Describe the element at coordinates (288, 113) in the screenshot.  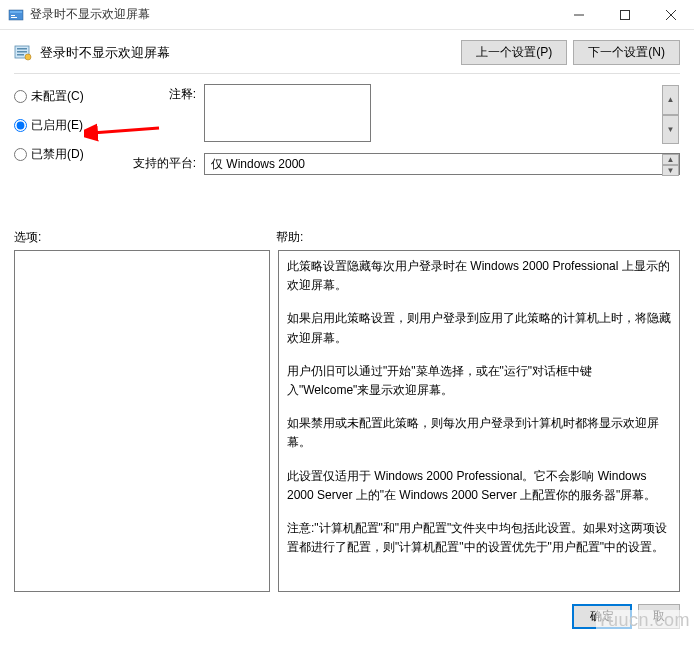
I see `comment-input` at that location.